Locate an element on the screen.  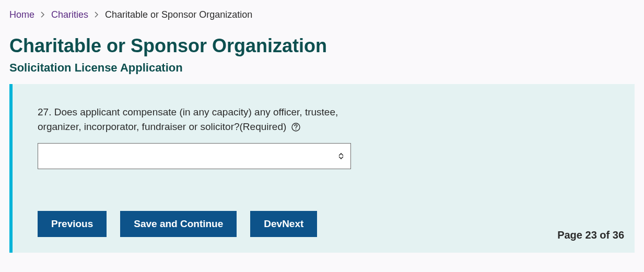
button-row: Previous Save and Continue DevNext is located at coordinates (324, 224).